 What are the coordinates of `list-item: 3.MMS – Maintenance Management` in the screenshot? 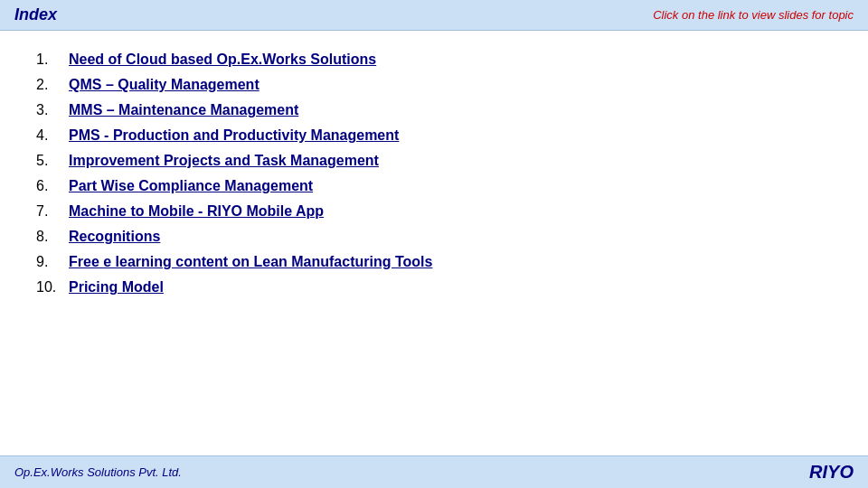 It's located at (434, 110).